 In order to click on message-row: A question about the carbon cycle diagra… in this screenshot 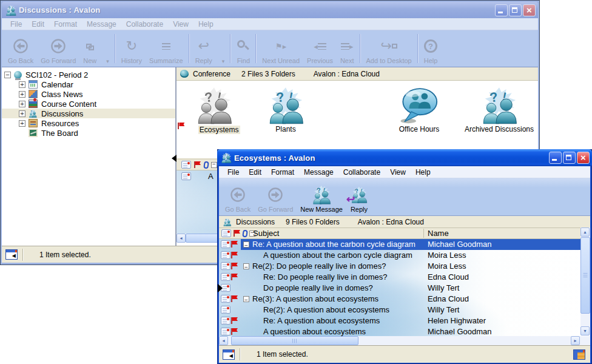, I will do `click(405, 255)`.